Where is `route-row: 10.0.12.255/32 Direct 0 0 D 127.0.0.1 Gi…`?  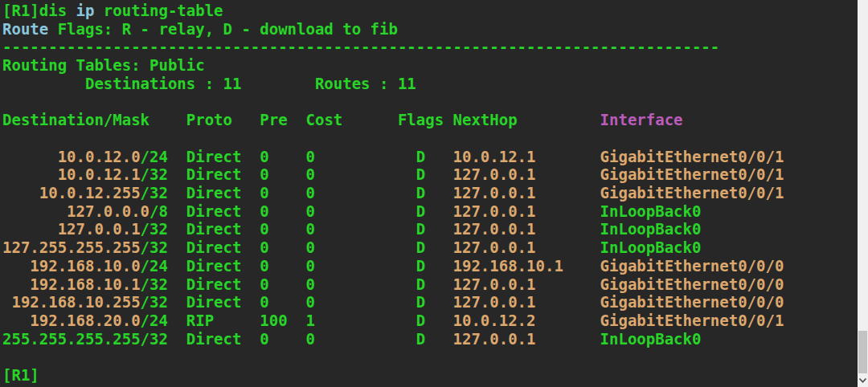 route-row: 10.0.12.255/32 Direct 0 0 D 127.0.0.1 Gi… is located at coordinates (430, 193).